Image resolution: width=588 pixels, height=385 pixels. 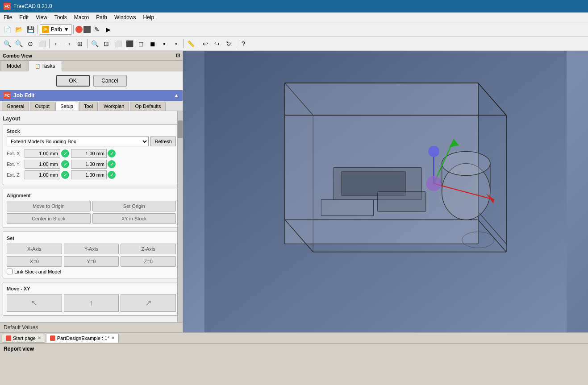 What do you see at coordinates (39, 338) in the screenshot?
I see `start-page-close: ✕` at bounding box center [39, 338].